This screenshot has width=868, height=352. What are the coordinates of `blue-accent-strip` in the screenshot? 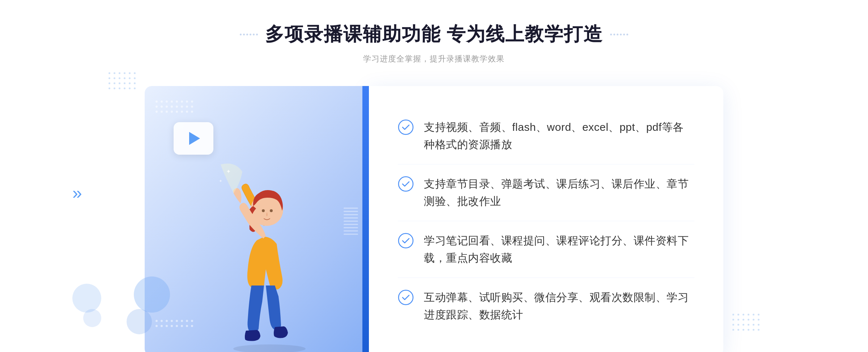 It's located at (366, 219).